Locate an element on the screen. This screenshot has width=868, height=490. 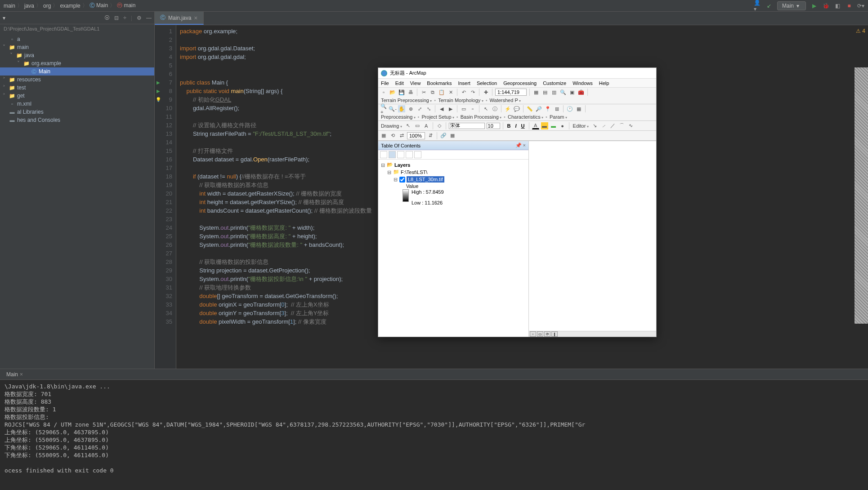
find-icon: 🔎 is located at coordinates (539, 109).